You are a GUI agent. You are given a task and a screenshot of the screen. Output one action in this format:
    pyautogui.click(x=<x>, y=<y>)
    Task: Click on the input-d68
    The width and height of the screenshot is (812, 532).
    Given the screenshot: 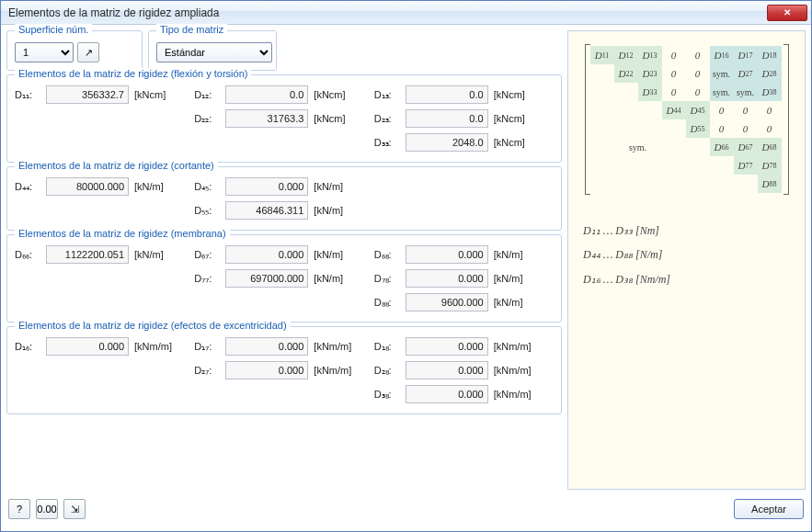 What is the action you would take?
    pyautogui.click(x=447, y=255)
    